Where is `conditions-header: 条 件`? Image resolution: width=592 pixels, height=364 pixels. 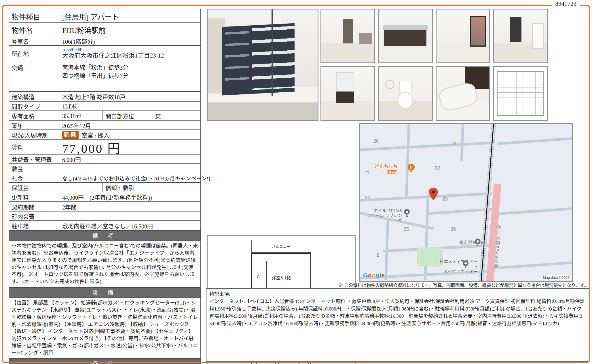 conditions-header: 条 件 is located at coordinates (105, 361).